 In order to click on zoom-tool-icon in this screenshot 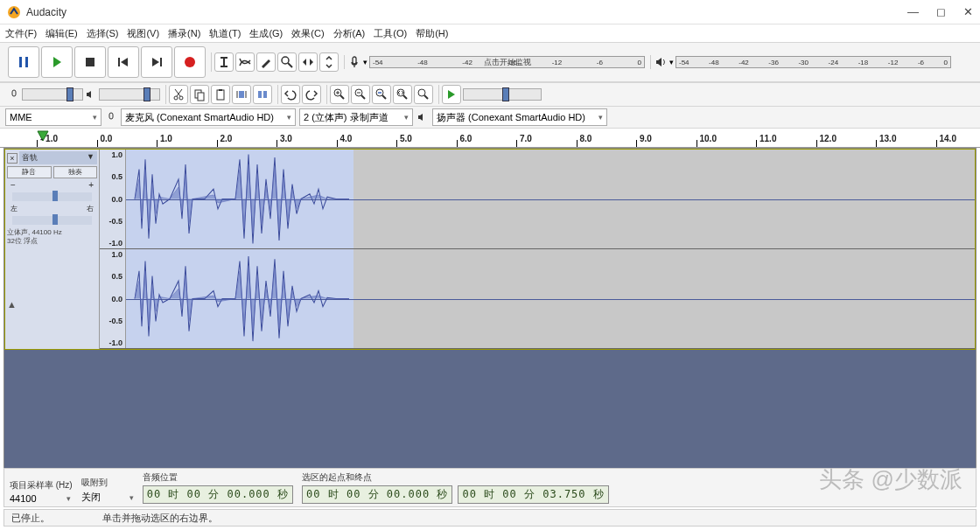, I will do `click(287, 62)`.